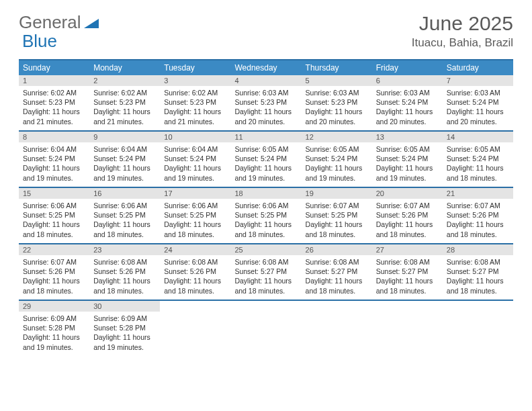 The height and width of the screenshot is (411, 532). What do you see at coordinates (54, 277) in the screenshot?
I see `day-details: Sunrise: 6:07 AMSunset: 5:26 PMDaylight:…` at bounding box center [54, 277].